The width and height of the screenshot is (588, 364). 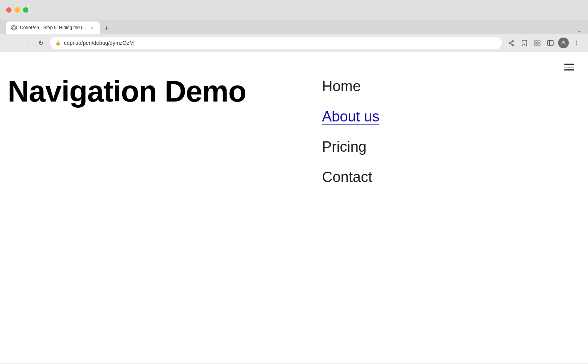 I want to click on sidebar-button, so click(x=550, y=43).